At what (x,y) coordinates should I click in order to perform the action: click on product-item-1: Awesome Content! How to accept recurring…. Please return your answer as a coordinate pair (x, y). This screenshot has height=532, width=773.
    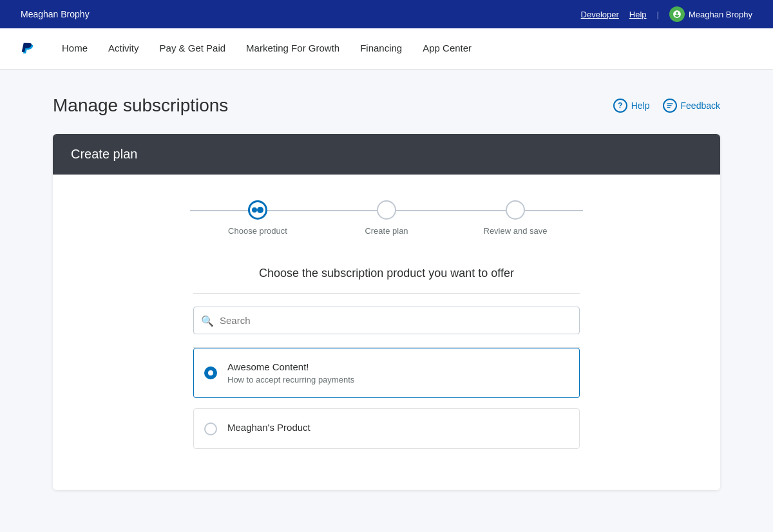
    Looking at the image, I should click on (386, 373).